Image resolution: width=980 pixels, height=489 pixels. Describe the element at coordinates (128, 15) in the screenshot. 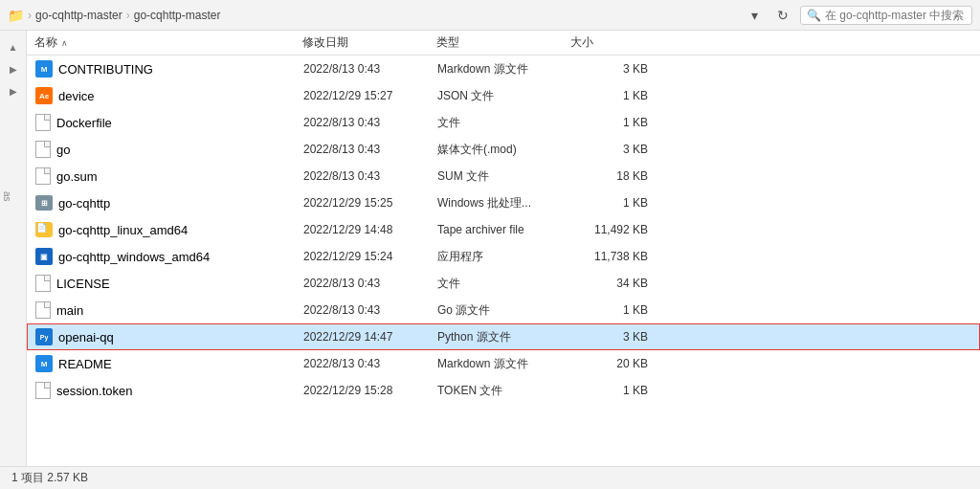

I see `breadcrumb-sep-2: ›` at that location.